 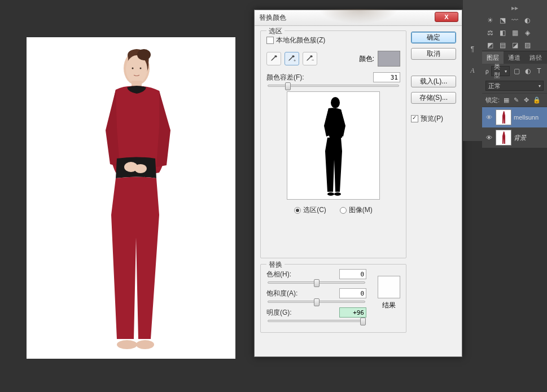 I want to click on tab-channels: 通道, so click(x=514, y=58).